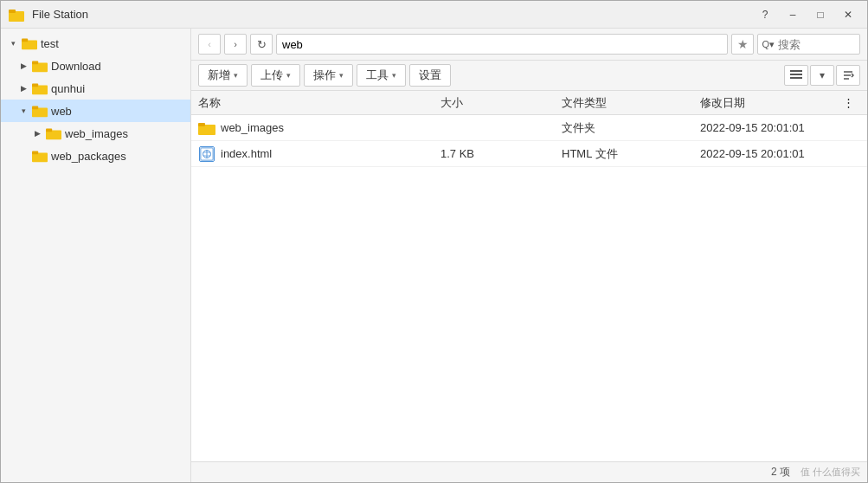 The width and height of the screenshot is (868, 483). Describe the element at coordinates (61, 14) in the screenshot. I see `app-title: File Station` at that location.